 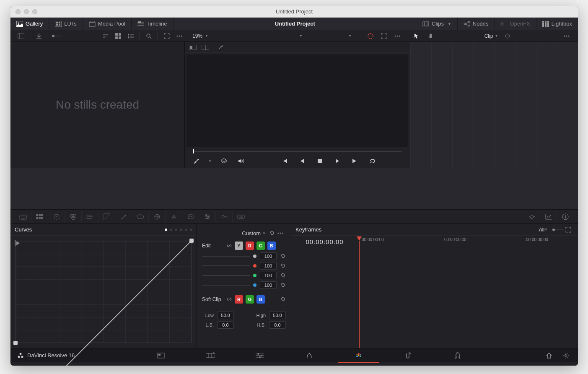 I want to click on node-mode: Clip, so click(x=489, y=36).